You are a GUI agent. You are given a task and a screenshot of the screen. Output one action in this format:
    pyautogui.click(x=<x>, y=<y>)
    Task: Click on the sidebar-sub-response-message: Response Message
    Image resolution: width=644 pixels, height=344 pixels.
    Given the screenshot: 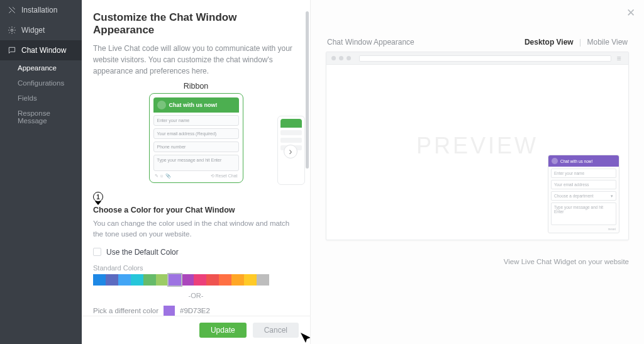 What is the action you would take?
    pyautogui.click(x=41, y=117)
    